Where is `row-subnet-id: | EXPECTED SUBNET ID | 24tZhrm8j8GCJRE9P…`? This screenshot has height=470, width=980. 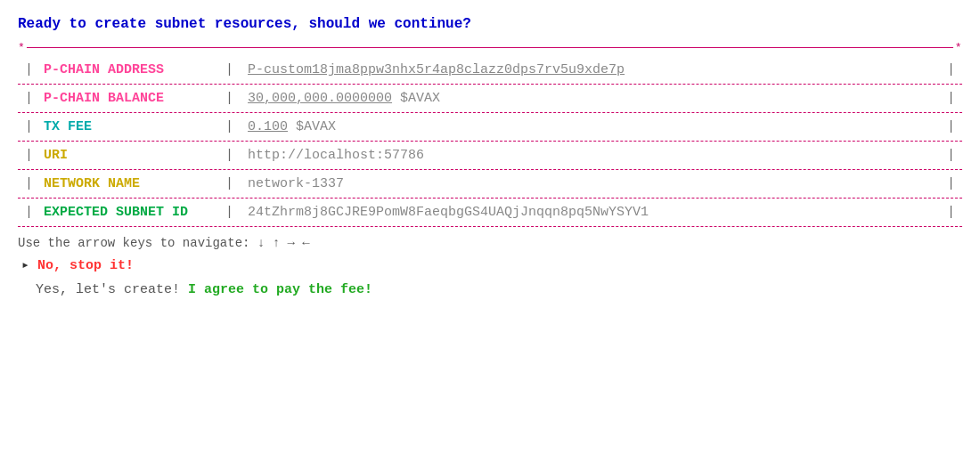 row-subnet-id: | EXPECTED SUBNET ID | 24tZhrm8j8GCJRE9P… is located at coordinates (490, 212).